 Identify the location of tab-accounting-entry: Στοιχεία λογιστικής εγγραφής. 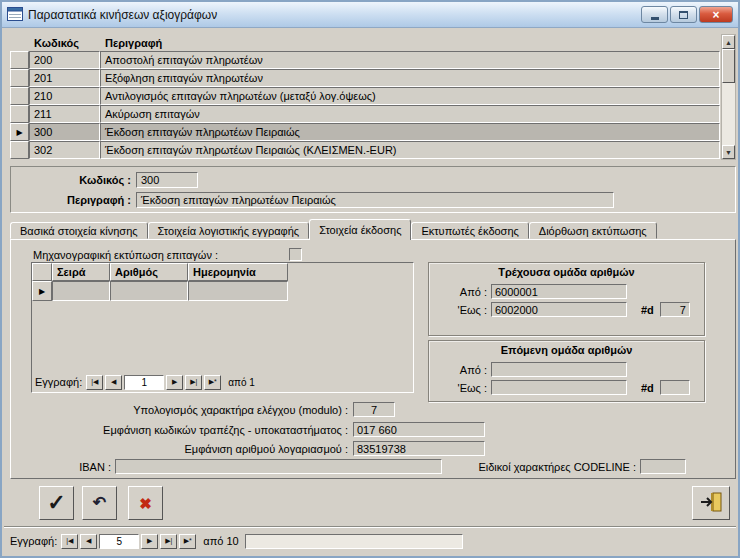
(229, 230).